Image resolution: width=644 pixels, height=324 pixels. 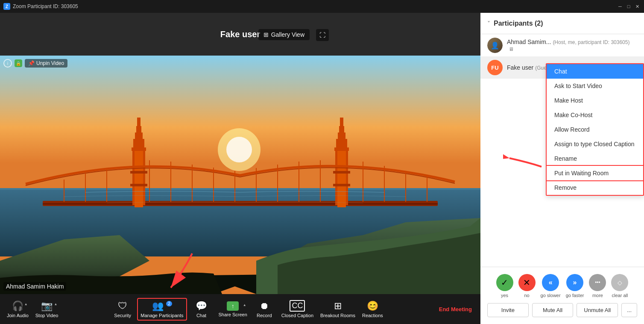 What do you see at coordinates (202, 306) in the screenshot?
I see `chat-icon: 💬` at bounding box center [202, 306].